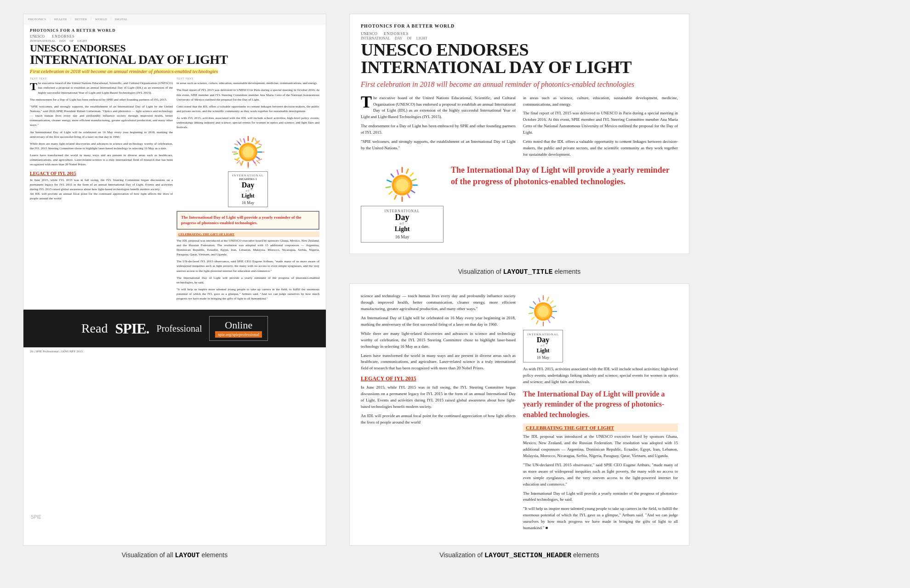 This screenshot has height=588, width=910. I want to click on text-label2-left: TEXT TEXT, so click(248, 79).